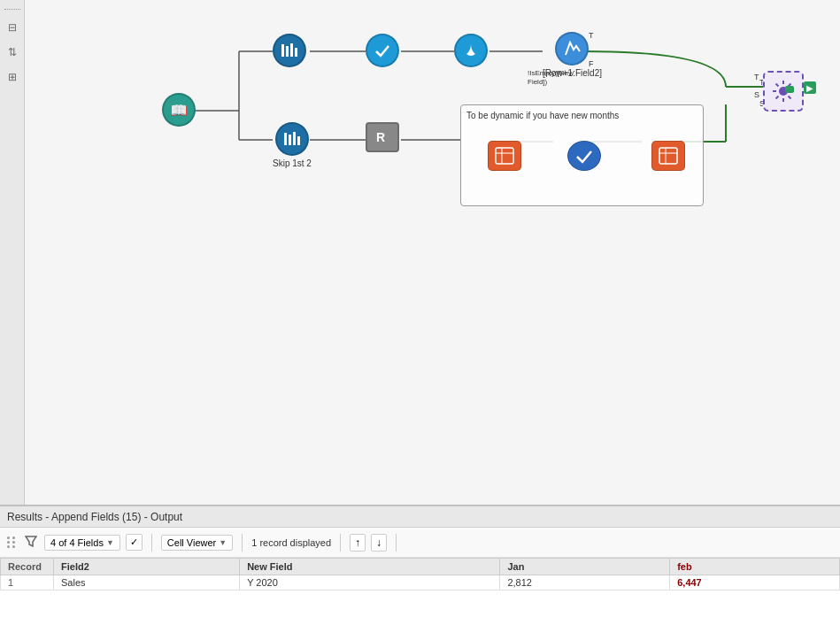  I want to click on separator2, so click(243, 543).